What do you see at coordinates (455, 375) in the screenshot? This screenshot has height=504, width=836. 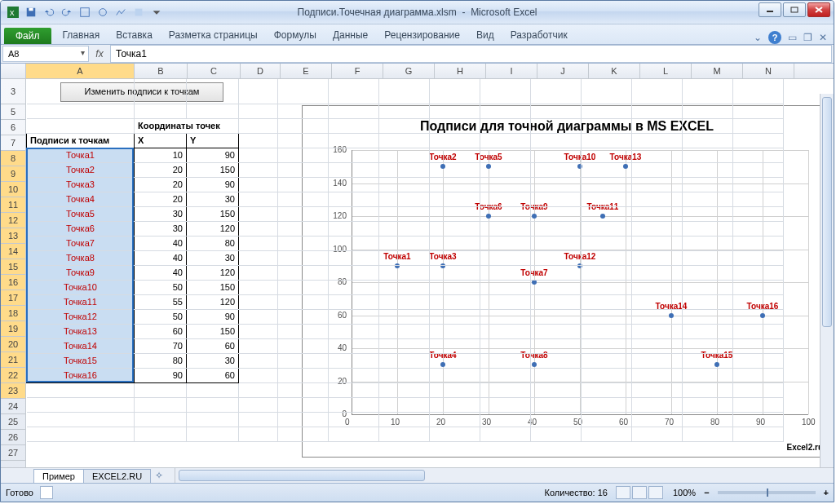 I see `cell-H23` at bounding box center [455, 375].